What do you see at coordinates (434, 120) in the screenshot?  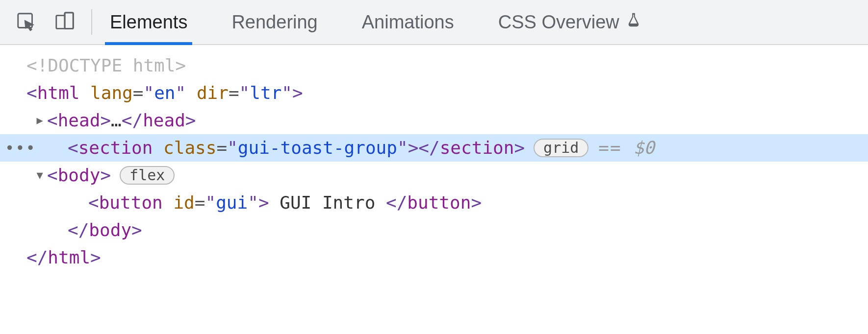 I see `dom-node-head: ▶<head>…</head>` at bounding box center [434, 120].